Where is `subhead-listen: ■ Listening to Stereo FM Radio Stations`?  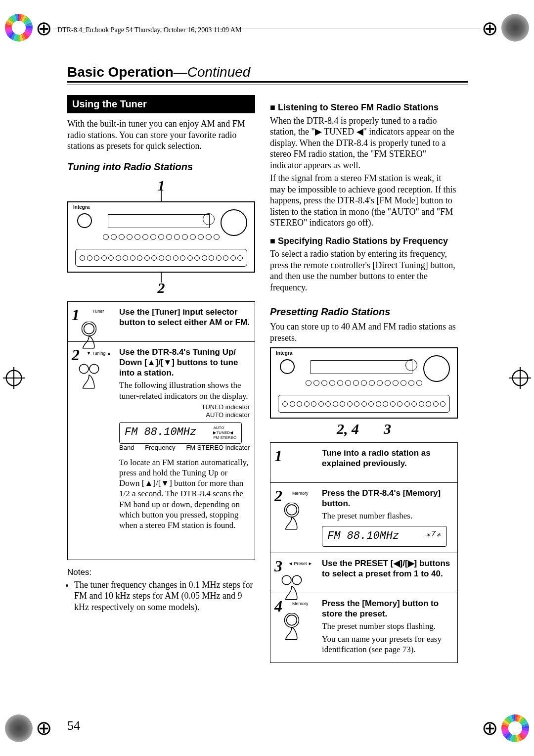
subhead-listen: ■ Listening to Stereo FM Radio Stations is located at coordinates (364, 108).